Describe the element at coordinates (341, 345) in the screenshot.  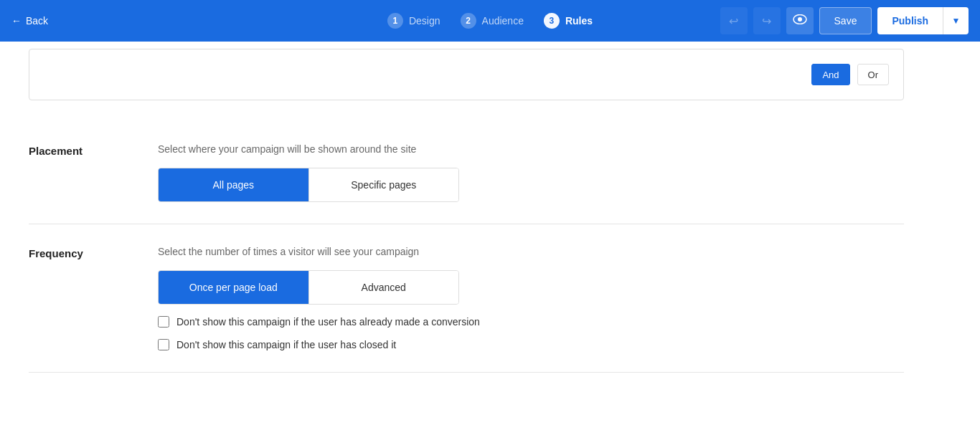
I see `closed-highlight-text: if the user has closed` at that location.